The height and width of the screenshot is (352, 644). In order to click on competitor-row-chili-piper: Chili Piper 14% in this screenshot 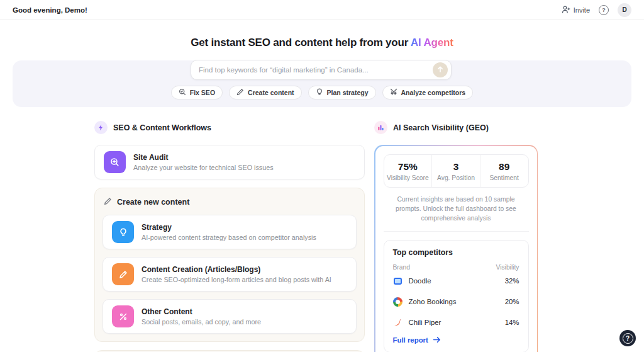, I will do `click(457, 322)`.